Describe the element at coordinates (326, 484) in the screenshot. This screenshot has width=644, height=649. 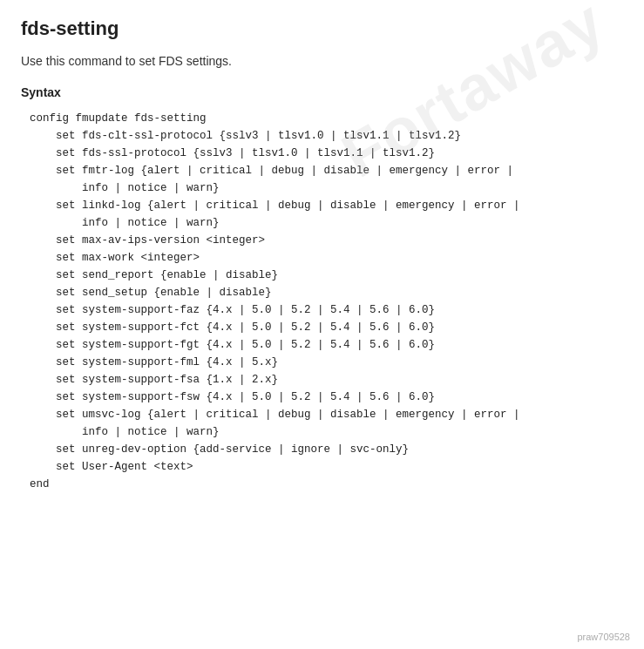
I see `code-line: end` at that location.